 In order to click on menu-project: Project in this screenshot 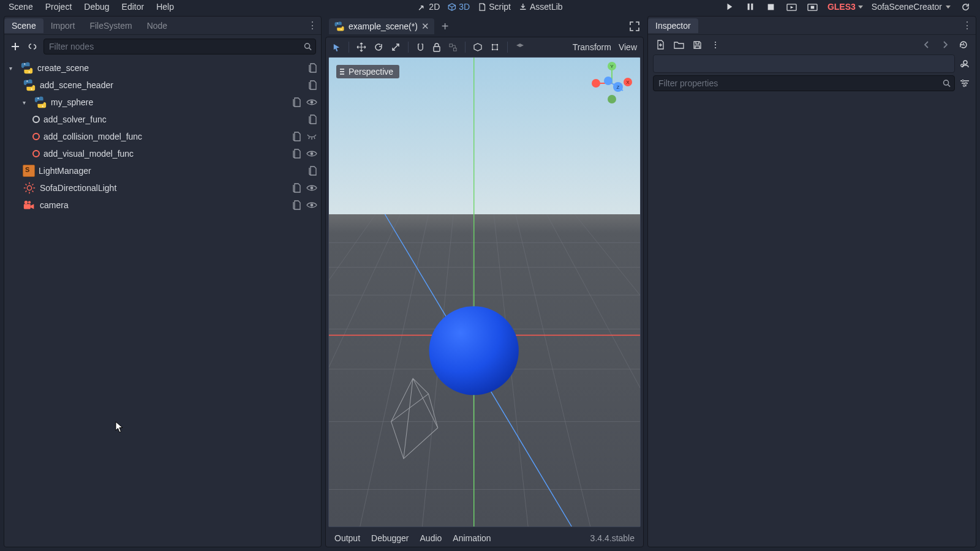, I will do `click(59, 7)`.